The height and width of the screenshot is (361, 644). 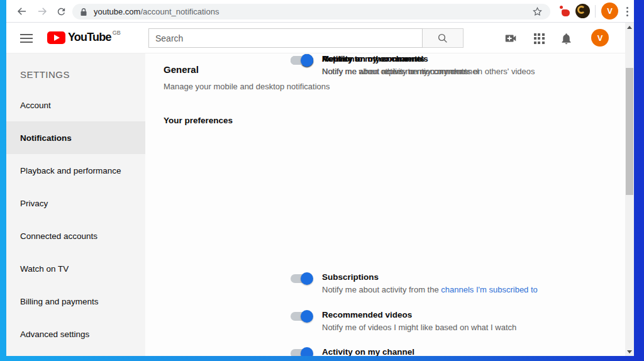 I want to click on refresh-icon, so click(x=62, y=11).